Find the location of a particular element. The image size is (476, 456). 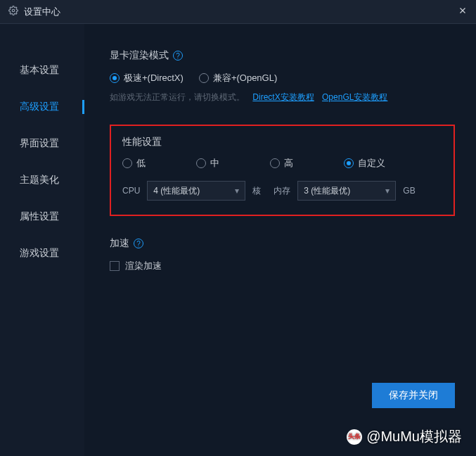

radio-label: 自定义 is located at coordinates (371, 163).